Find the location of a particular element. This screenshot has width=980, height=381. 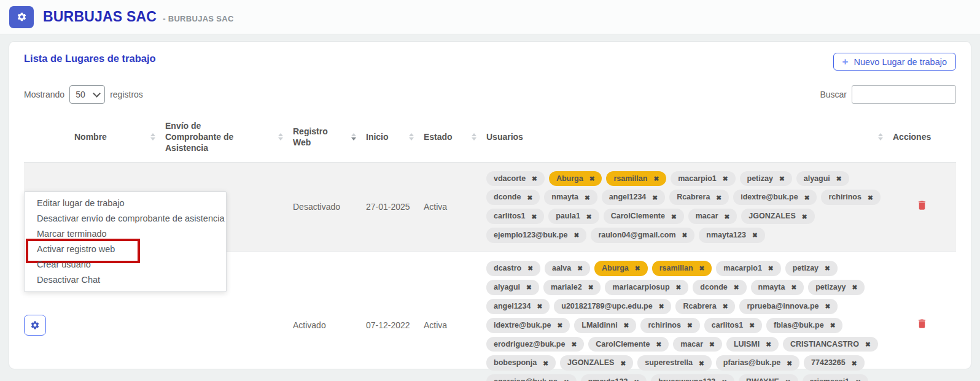

menu-item: Crear usuario is located at coordinates (125, 265).